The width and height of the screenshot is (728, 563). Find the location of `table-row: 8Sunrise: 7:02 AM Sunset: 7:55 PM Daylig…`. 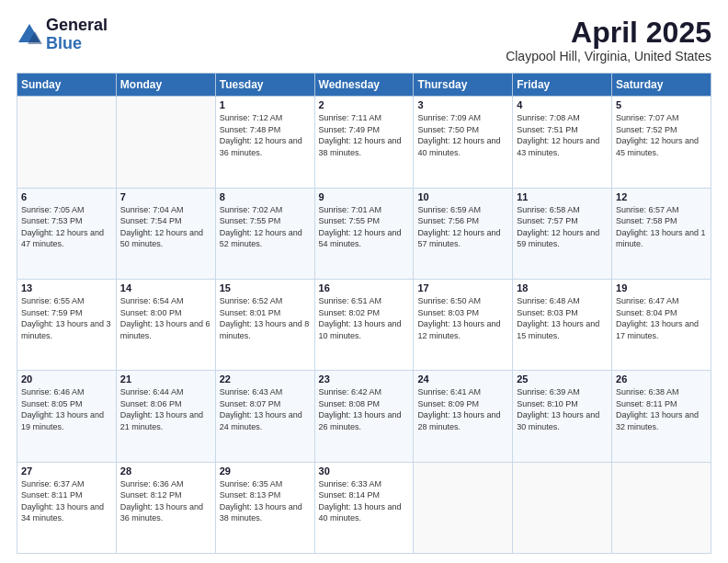

table-row: 8Sunrise: 7:02 AM Sunset: 7:55 PM Daylig… is located at coordinates (265, 234).